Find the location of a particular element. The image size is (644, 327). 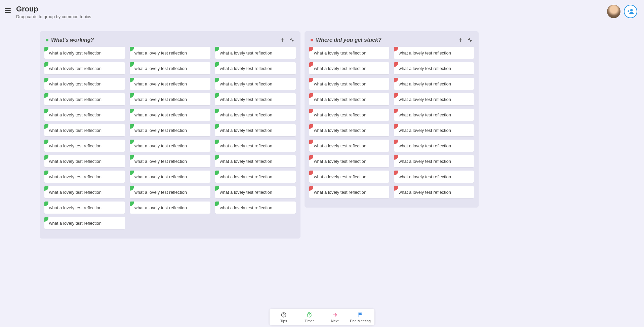

next-icon is located at coordinates (335, 315).